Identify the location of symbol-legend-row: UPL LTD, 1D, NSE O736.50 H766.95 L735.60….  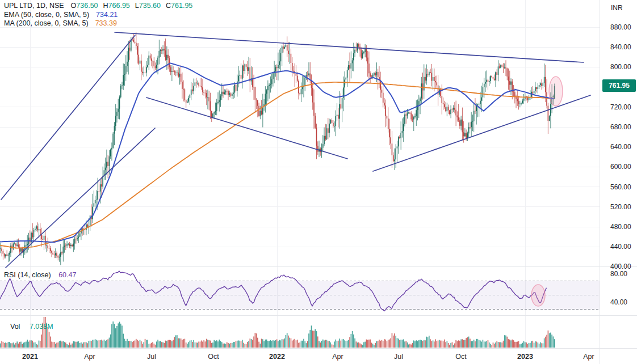
(101, 6).